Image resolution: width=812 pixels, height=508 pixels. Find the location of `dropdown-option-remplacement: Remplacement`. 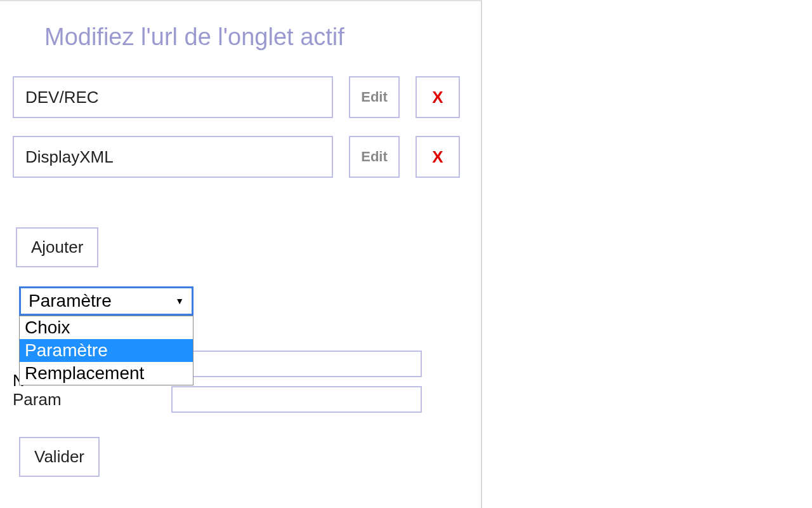

dropdown-option-remplacement: Remplacement is located at coordinates (107, 373).